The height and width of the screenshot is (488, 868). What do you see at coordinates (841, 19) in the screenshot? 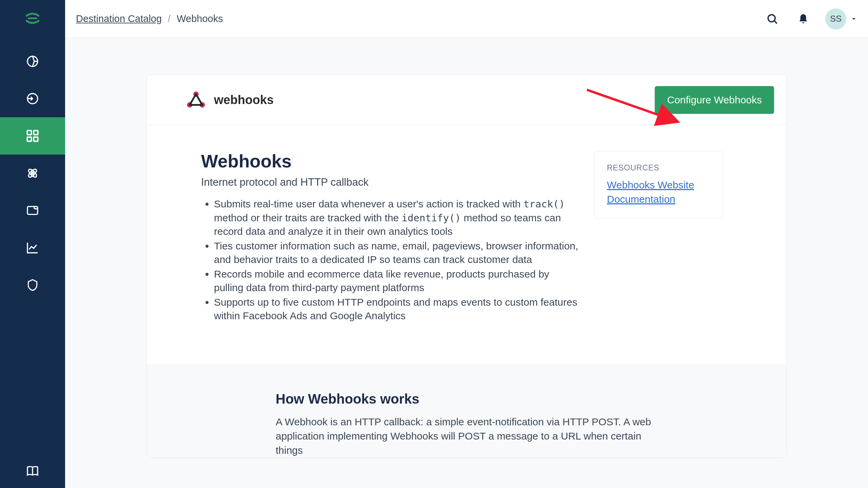
I see `user-menu: SS` at bounding box center [841, 19].